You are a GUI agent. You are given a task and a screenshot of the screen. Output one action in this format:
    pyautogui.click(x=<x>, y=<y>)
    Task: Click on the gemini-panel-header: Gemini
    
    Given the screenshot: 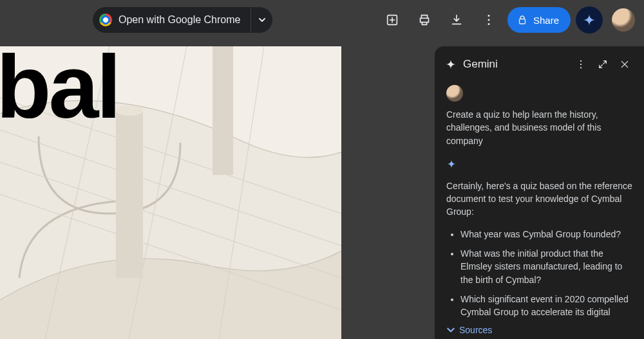 What is the action you would take?
    pyautogui.click(x=540, y=68)
    